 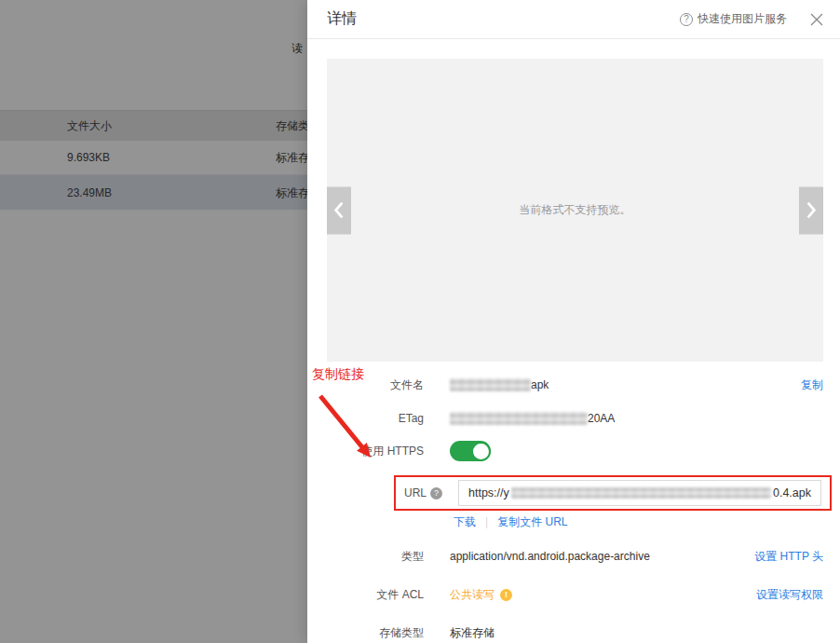 What do you see at coordinates (640, 493) in the screenshot?
I see `url-input: https://y 0.4.apk` at bounding box center [640, 493].